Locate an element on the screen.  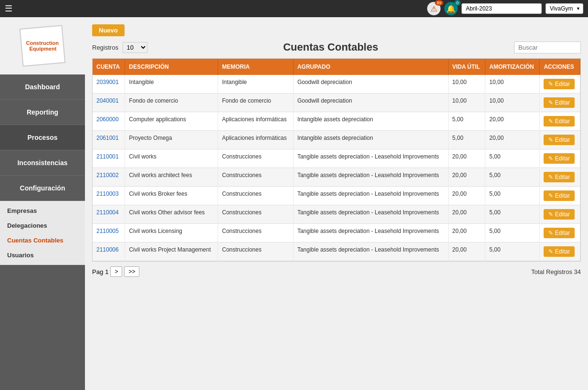
cell-cuenta: 2039001 is located at coordinates (109, 84).